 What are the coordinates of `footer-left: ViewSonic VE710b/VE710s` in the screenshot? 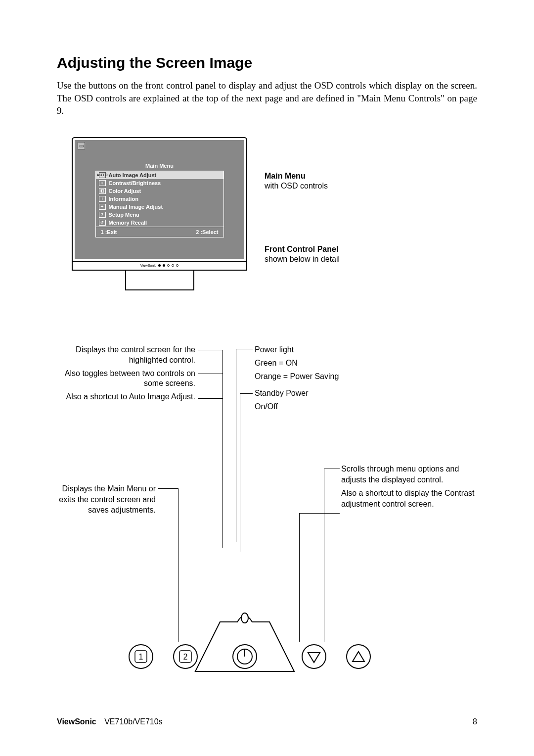 It's located at (110, 722).